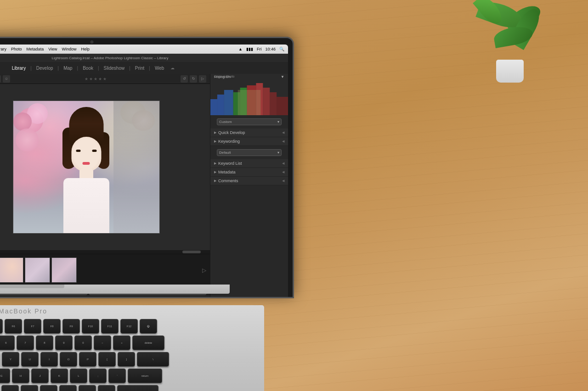 The width and height of the screenshot is (588, 391). What do you see at coordinates (117, 376) in the screenshot?
I see `key-quote: '` at bounding box center [117, 376].